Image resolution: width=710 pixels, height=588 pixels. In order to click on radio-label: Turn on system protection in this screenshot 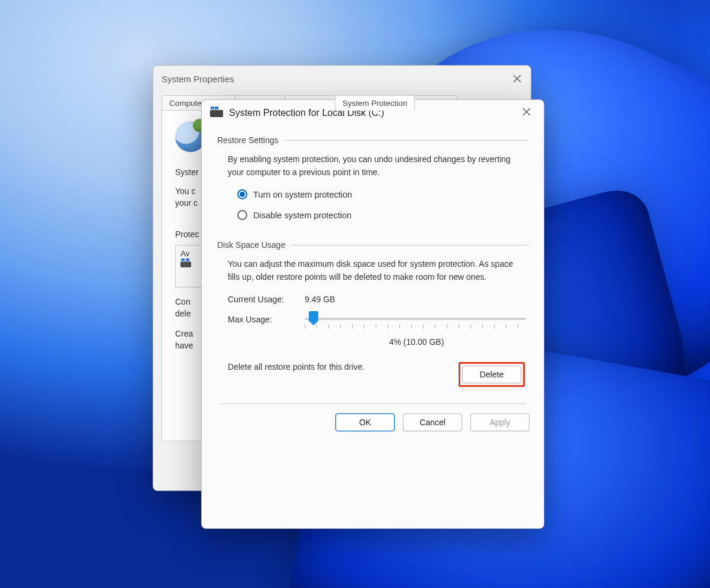, I will do `click(303, 195)`.